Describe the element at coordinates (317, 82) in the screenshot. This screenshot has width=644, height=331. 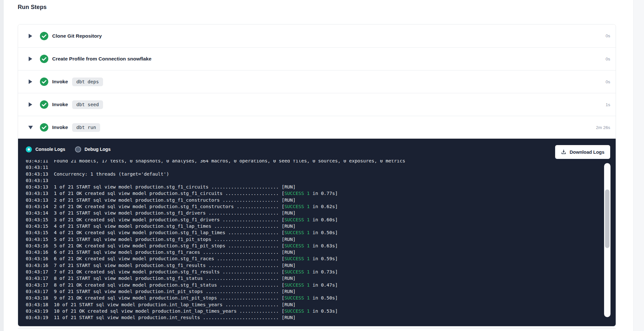
I see `step-row: Invokedbt deps0s` at that location.